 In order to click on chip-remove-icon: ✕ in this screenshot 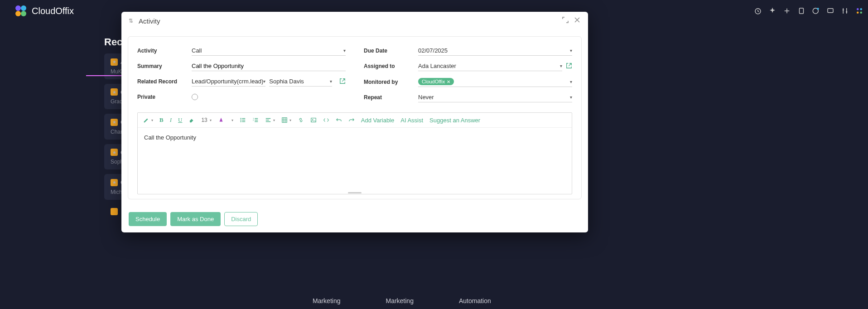, I will do `click(448, 82)`.